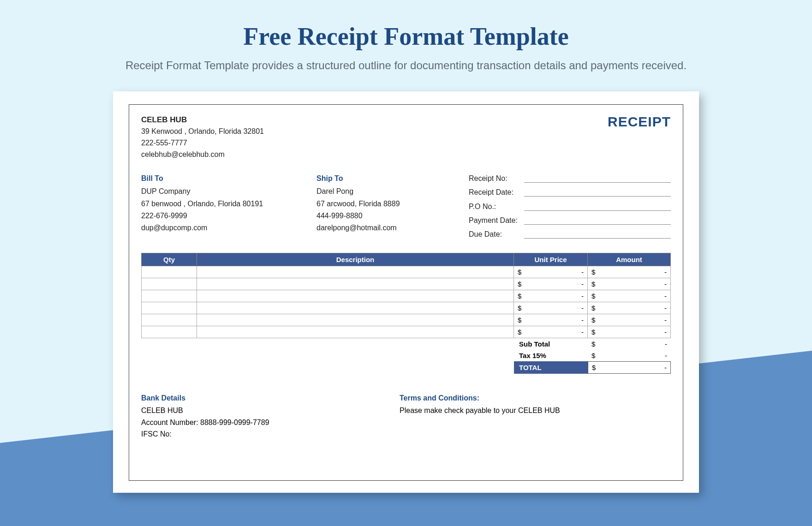 The height and width of the screenshot is (526, 812). What do you see at coordinates (393, 228) in the screenshot?
I see `ship-to-email: darelpong@hotmail.com` at bounding box center [393, 228].